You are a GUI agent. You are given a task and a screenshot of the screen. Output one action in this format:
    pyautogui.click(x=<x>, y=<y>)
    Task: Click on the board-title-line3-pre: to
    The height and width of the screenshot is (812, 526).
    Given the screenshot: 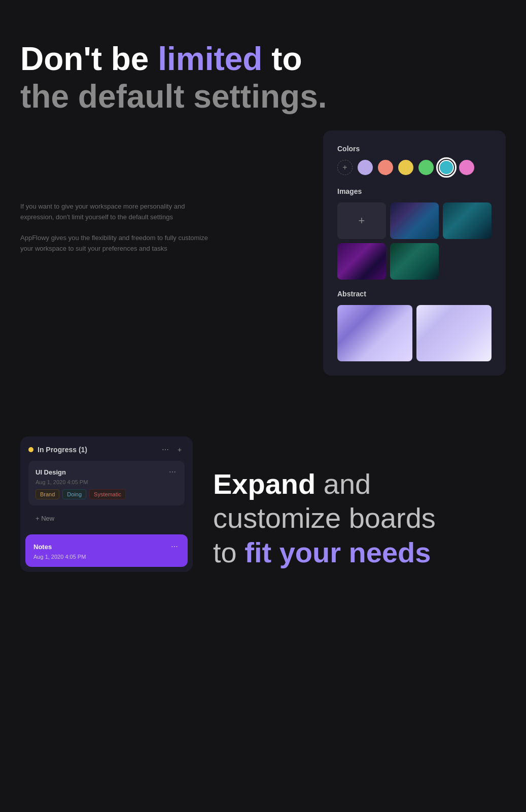 What is the action you would take?
    pyautogui.click(x=229, y=552)
    